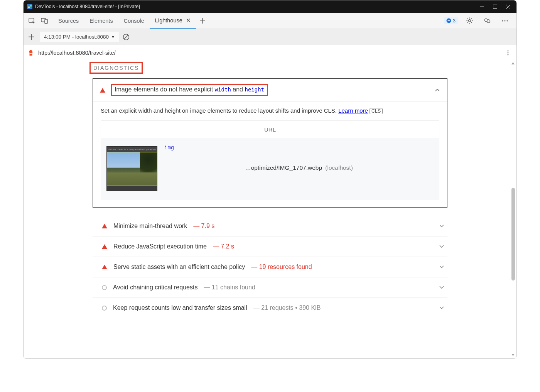  I want to click on feedback-icon, so click(487, 21).